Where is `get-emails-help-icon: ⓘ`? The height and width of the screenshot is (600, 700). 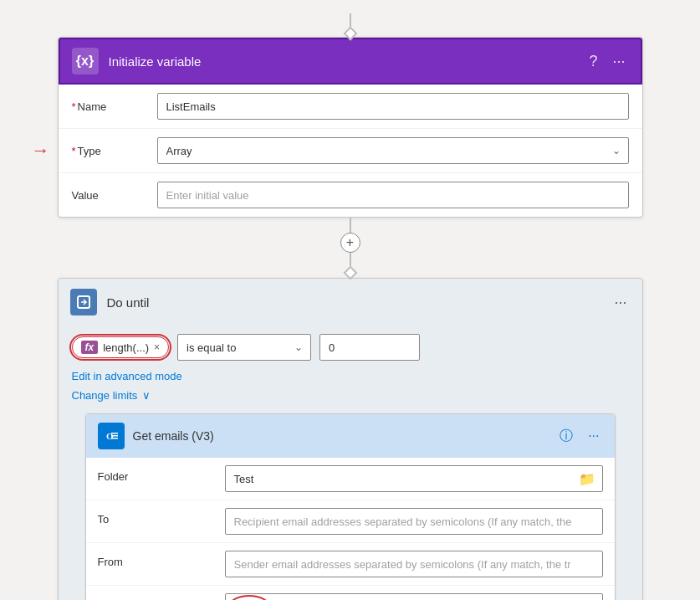 get-emails-help-icon: ⓘ is located at coordinates (566, 435).